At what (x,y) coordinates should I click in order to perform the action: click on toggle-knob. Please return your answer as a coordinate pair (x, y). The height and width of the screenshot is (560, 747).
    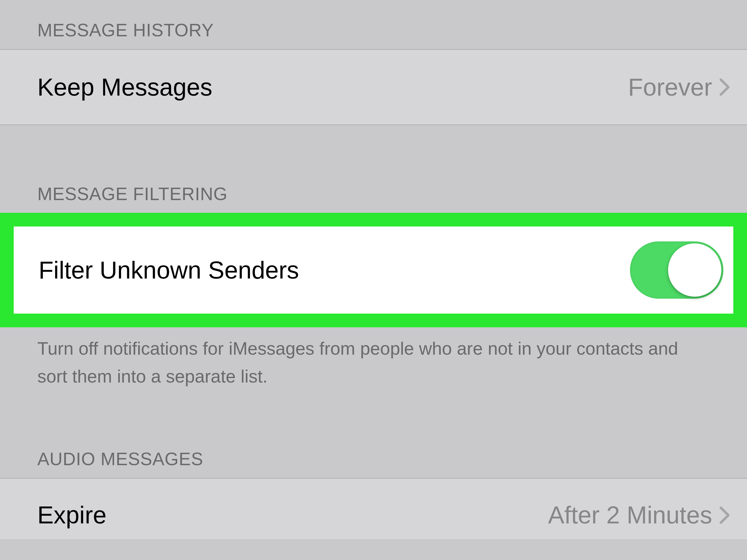
    Looking at the image, I should click on (695, 270).